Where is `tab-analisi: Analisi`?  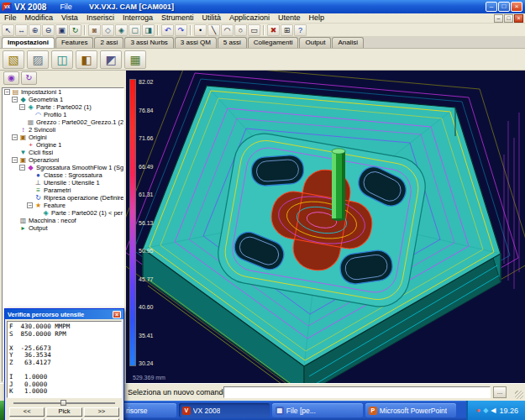
tab-analisi: Analisi is located at coordinates (348, 42).